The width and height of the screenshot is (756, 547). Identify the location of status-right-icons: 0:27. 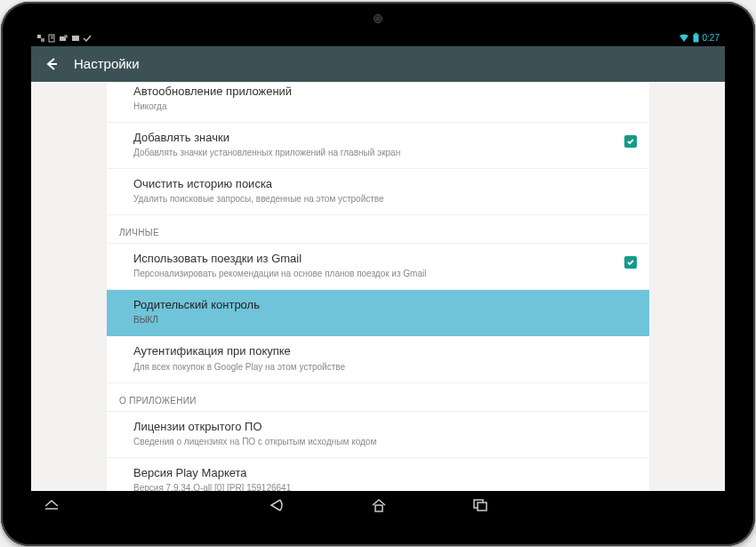
(699, 37).